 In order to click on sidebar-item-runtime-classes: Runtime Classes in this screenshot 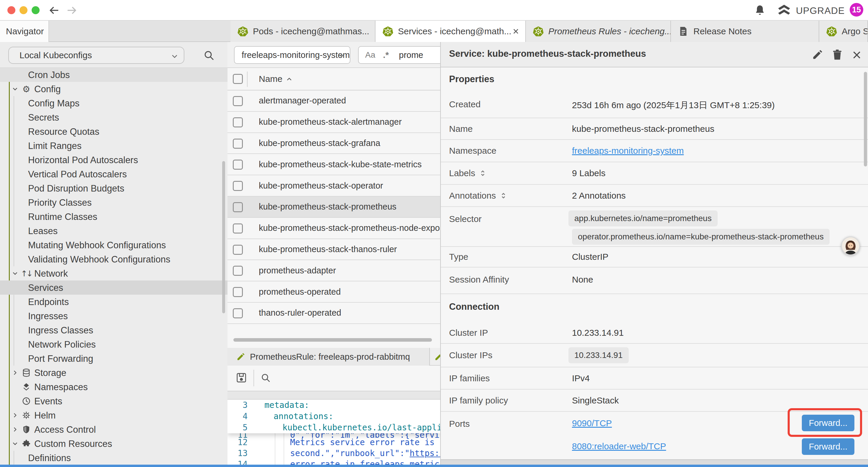, I will do `click(114, 216)`.